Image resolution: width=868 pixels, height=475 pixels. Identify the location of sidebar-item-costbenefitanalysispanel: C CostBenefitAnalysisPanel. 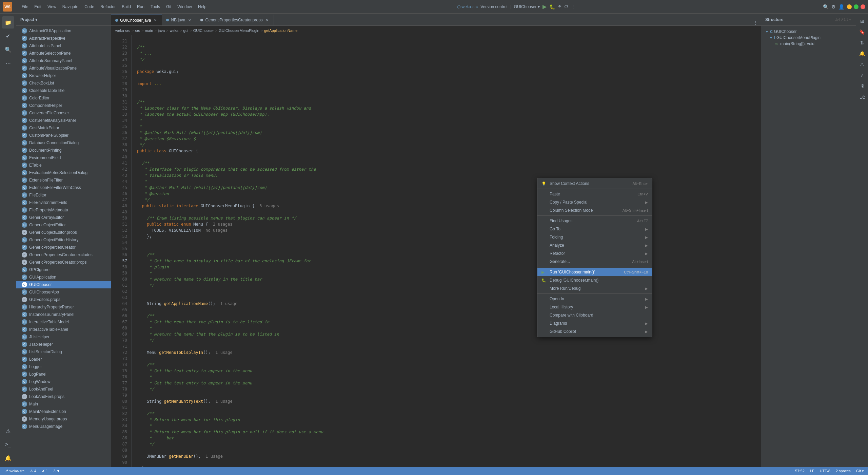
(64, 120).